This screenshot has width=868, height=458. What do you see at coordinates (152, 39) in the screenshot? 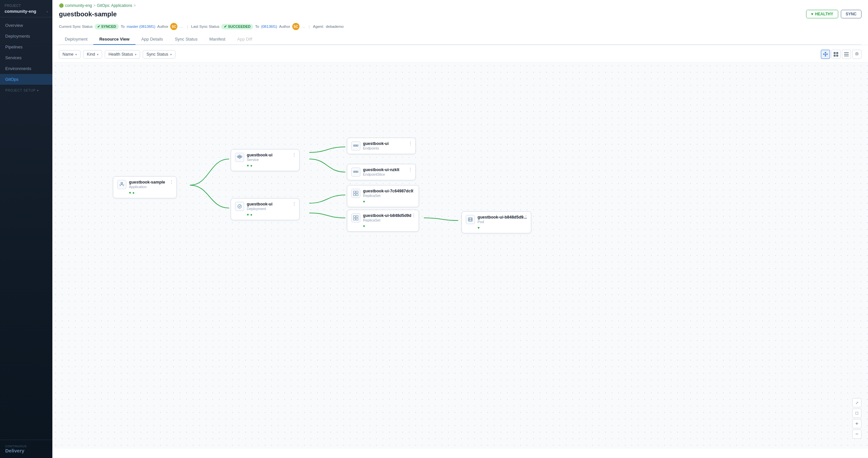
I see `tab-label: App Details` at bounding box center [152, 39].